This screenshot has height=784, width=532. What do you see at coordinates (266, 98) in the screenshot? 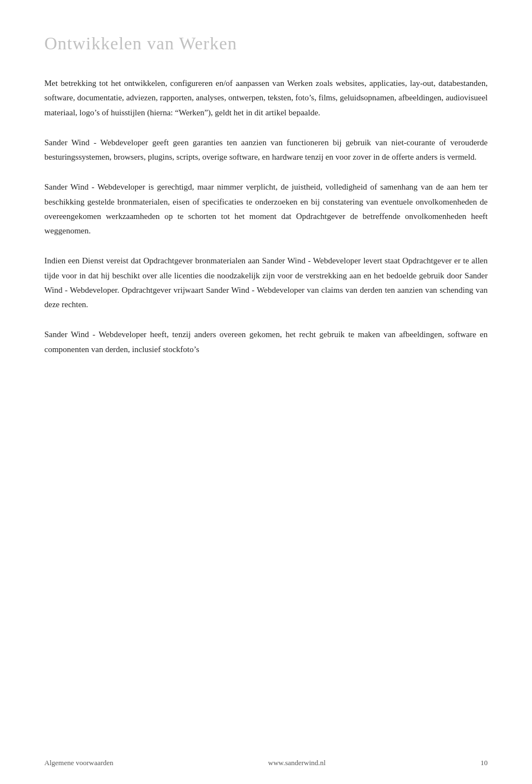
I see `paragraph-1: Met betrekking tot het ontwikkelen, conf…` at bounding box center [266, 98].